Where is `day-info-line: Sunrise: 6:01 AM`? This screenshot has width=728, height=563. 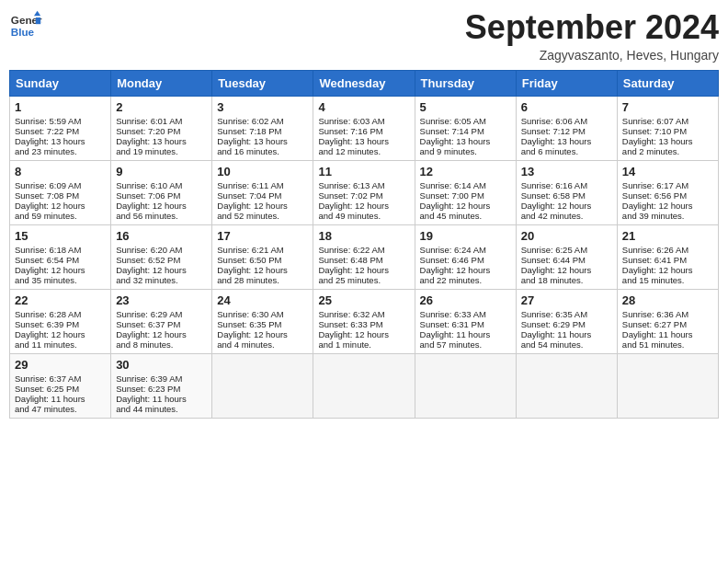 day-info-line: Sunrise: 6:01 AM is located at coordinates (162, 121).